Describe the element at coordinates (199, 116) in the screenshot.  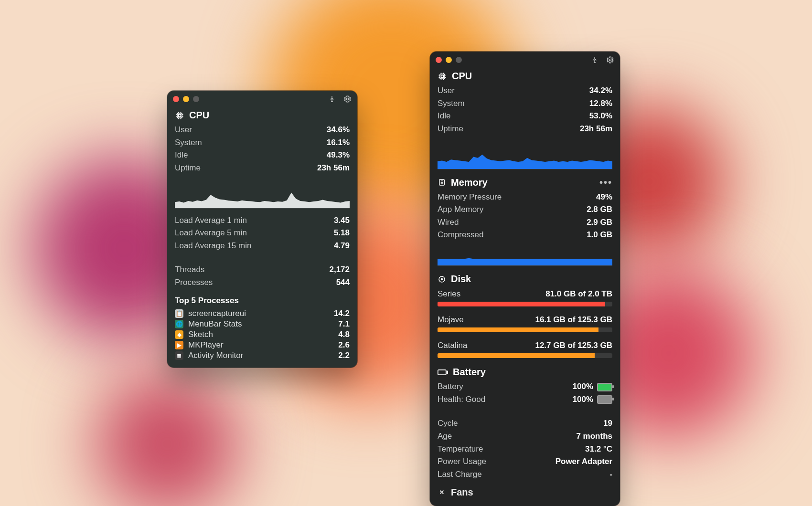
I see `section-title: CPU` at that location.